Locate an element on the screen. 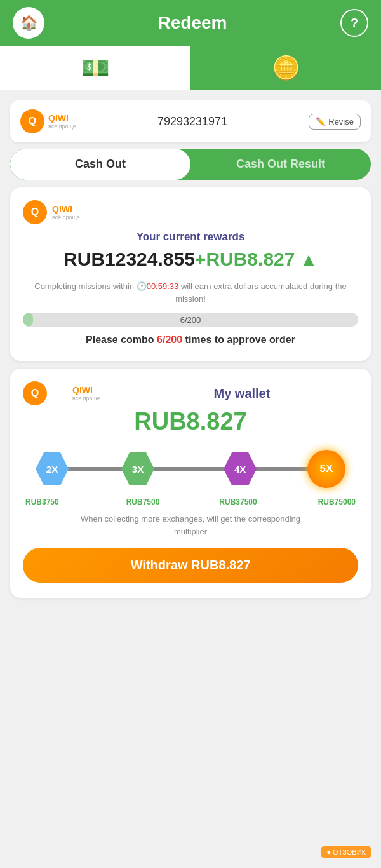  cashout-tabs: Cash Out Cash Out Result is located at coordinates (190, 164).